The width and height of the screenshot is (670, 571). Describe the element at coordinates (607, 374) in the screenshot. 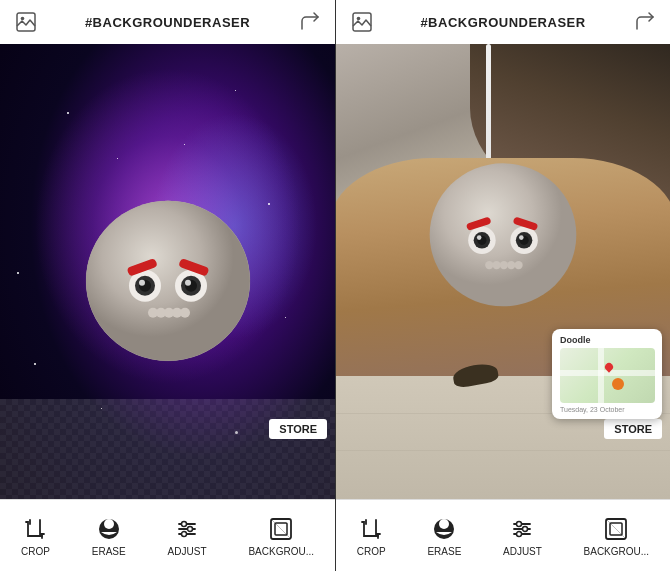

I see `doodle-popup: Doodle Tuesday, 23 October` at that location.